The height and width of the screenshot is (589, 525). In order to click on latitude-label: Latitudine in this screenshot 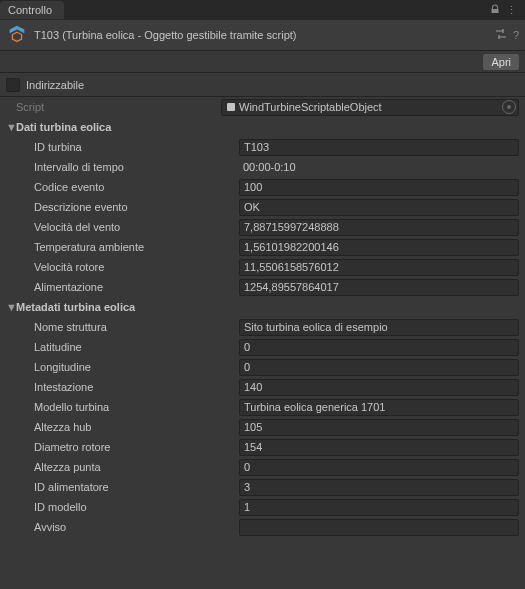, I will do `click(136, 347)`.